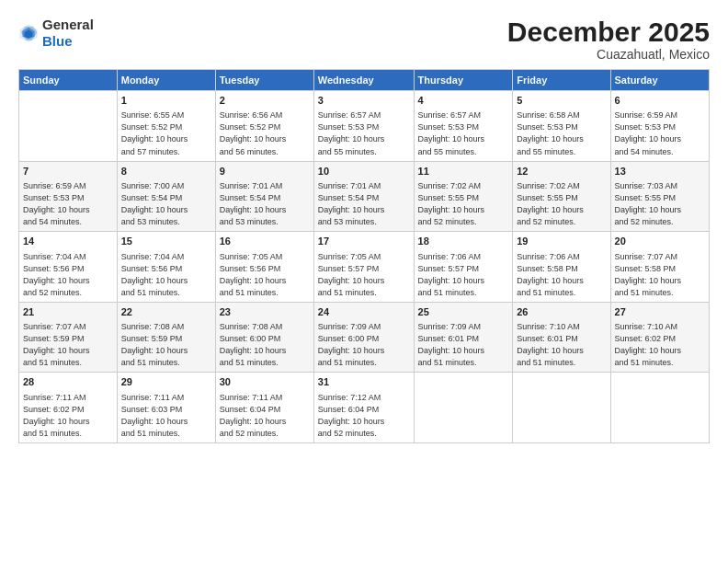 The height and width of the screenshot is (563, 728). What do you see at coordinates (68, 267) in the screenshot?
I see `calendar-cell: 14Sunrise: 7:04 AMSunset: 5:56 PMDayligh…` at bounding box center [68, 267].